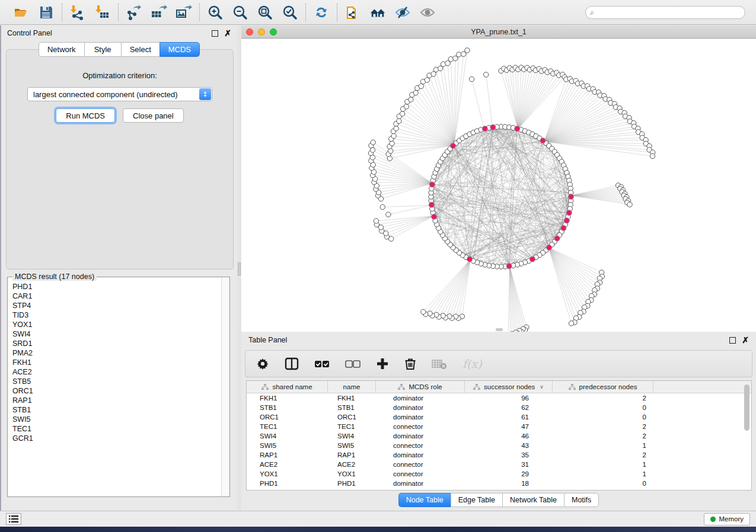 Image resolution: width=756 pixels, height=532 pixels. Describe the element at coordinates (153, 116) in the screenshot. I see `close-panel-button: Close panel` at that location.